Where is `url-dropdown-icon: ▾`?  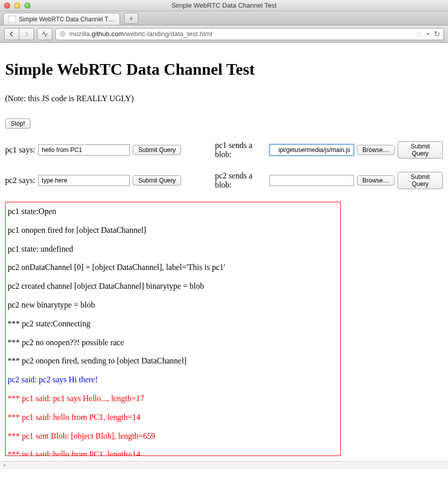
url-dropdown-icon: ▾ is located at coordinates (428, 34).